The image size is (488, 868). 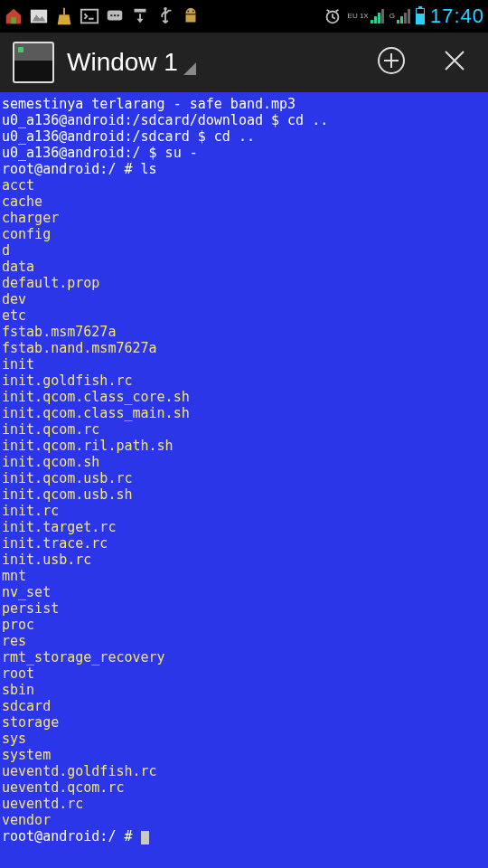 I want to click on terminal-cursor, so click(x=145, y=837).